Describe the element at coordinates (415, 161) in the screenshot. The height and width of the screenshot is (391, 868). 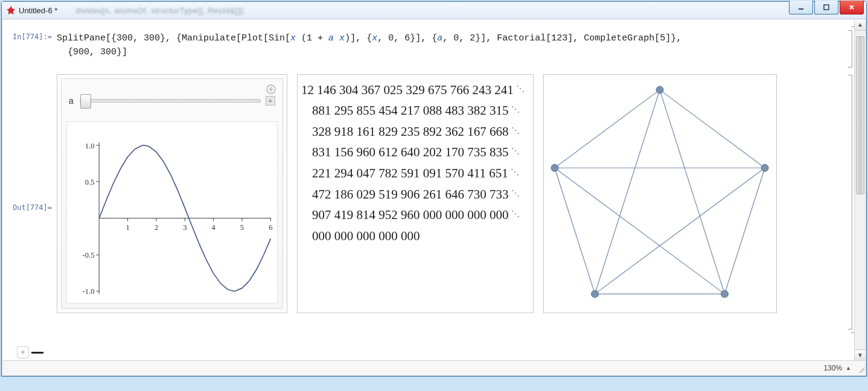
I see `factorial-number: 12 146 304 367 025 329 675 766 243 241 8…` at that location.